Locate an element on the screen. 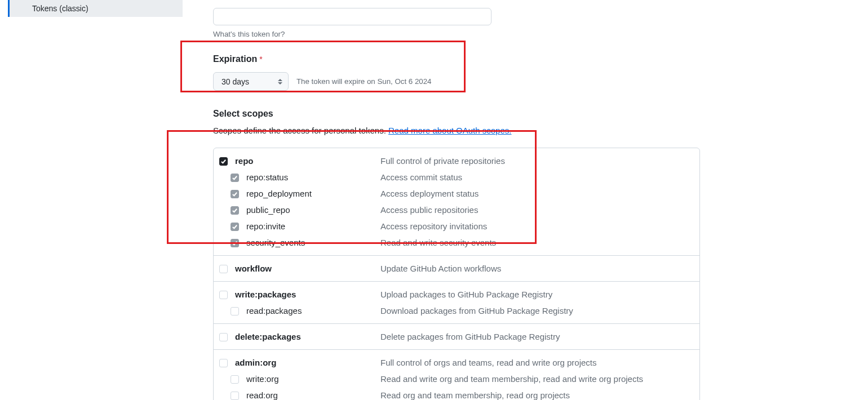 Image resolution: width=868 pixels, height=400 pixels. scope-name: read:org is located at coordinates (313, 395).